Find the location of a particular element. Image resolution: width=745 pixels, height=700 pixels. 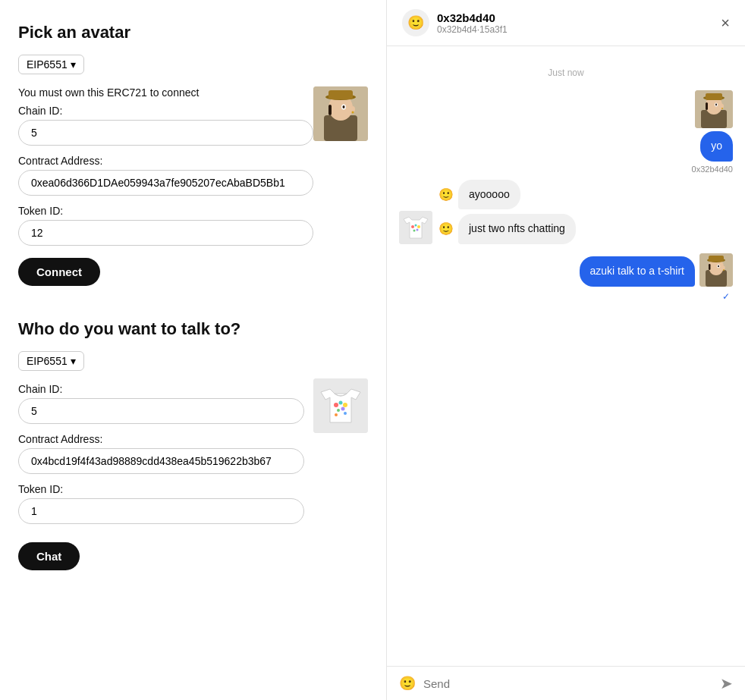

chat-header-avatar: 🙂 is located at coordinates (416, 23).